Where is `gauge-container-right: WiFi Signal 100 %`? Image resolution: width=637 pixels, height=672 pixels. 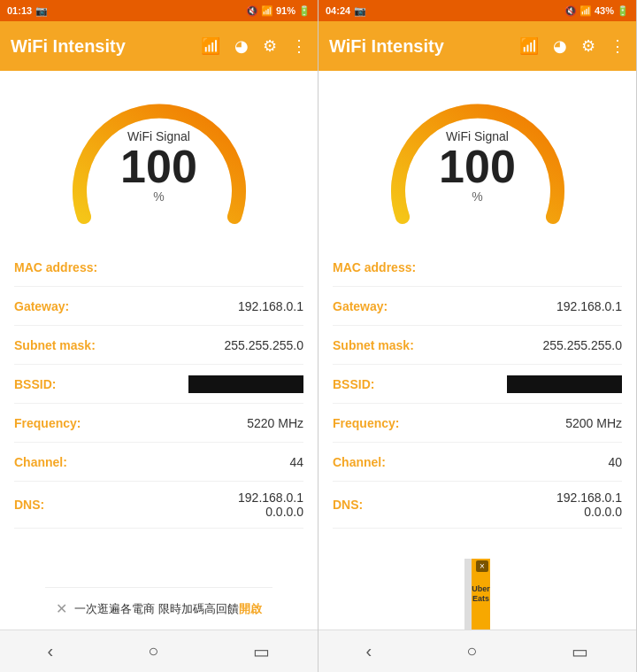
gauge-container-right: WiFi Signal 100 % is located at coordinates (478, 159).